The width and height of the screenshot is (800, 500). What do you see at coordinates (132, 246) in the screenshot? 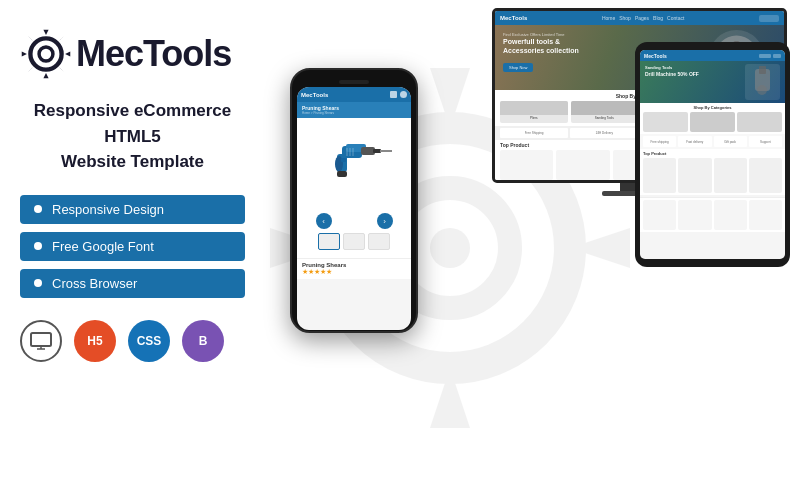
I see `features-list: Responsive Design Free Google Font Cross…` at bounding box center [132, 246].